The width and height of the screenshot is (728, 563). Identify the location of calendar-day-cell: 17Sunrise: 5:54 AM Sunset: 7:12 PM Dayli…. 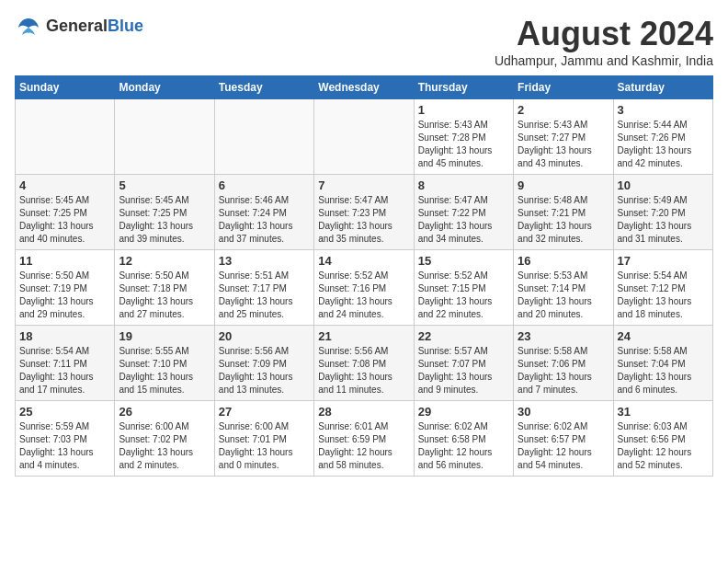
(663, 288).